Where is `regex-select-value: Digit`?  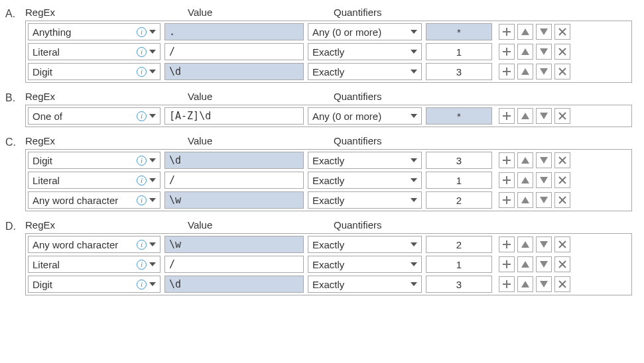 regex-select-value: Digit is located at coordinates (42, 160).